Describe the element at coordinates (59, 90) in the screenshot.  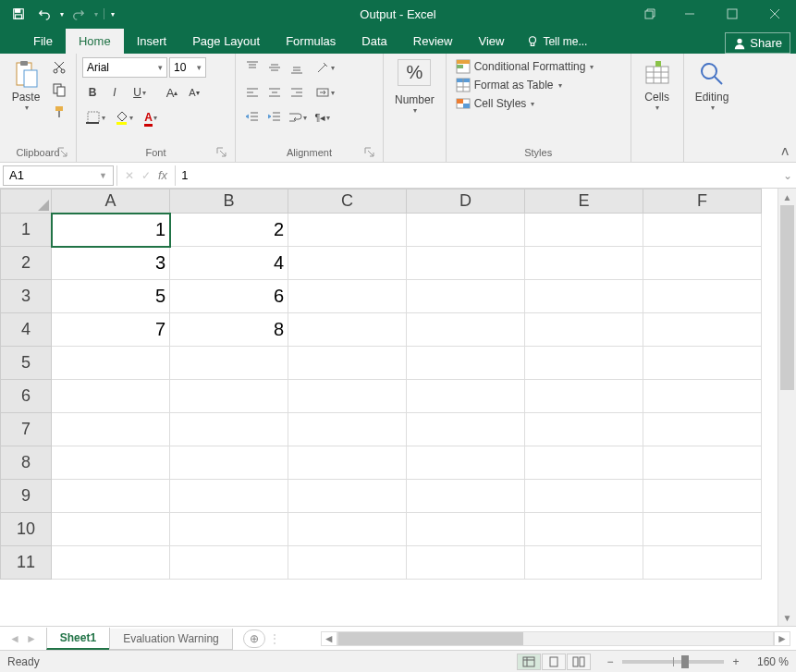
I see `copy-button` at that location.